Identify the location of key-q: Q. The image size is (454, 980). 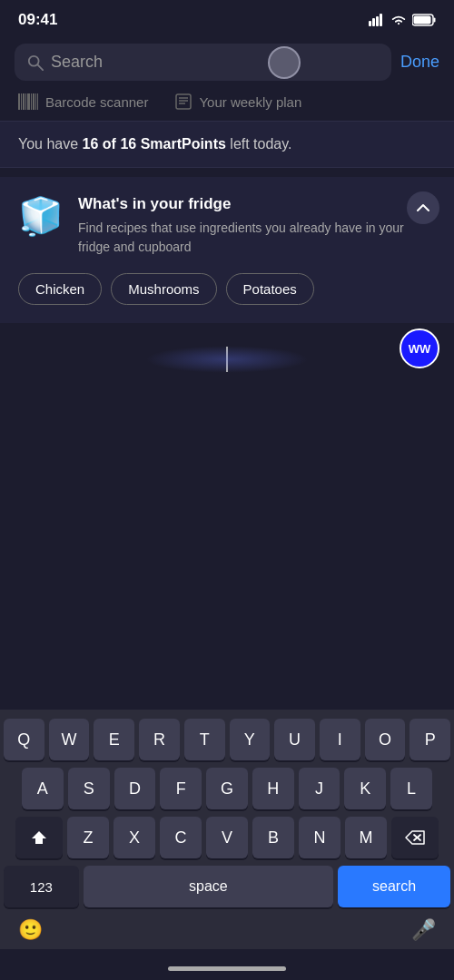
(24, 740).